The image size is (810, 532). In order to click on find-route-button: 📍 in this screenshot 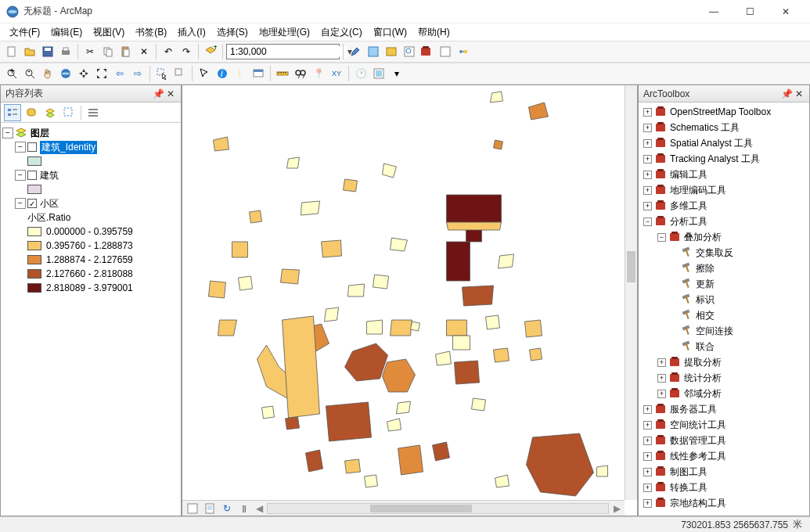, I will do `click(319, 74)`.